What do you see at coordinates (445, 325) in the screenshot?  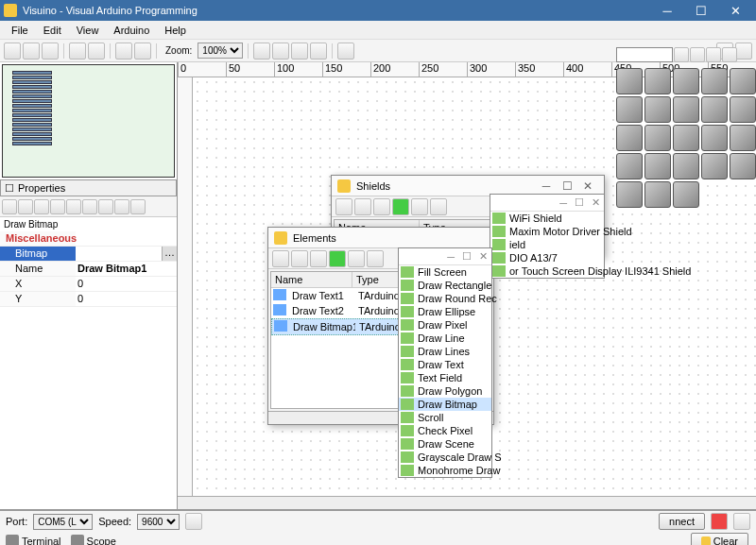 I see `element-option: Draw Pixel` at bounding box center [445, 325].